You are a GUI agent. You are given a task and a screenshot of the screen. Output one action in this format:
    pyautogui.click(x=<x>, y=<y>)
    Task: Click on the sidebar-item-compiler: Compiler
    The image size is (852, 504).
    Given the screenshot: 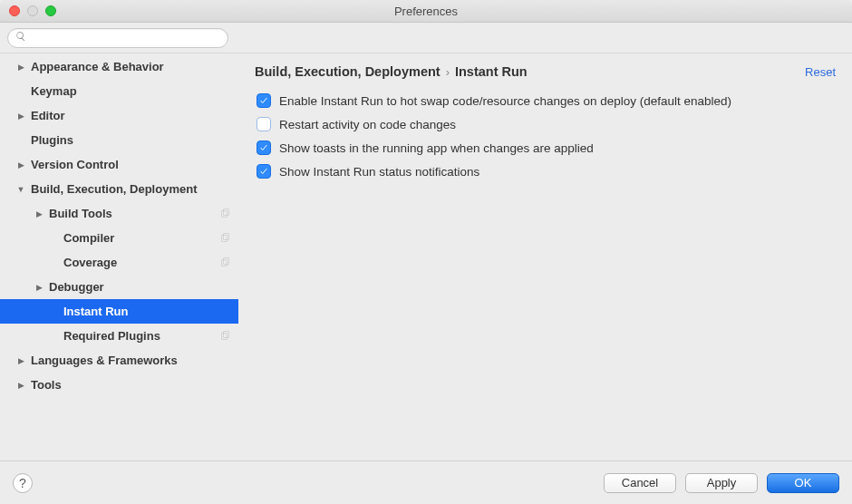 What is the action you would take?
    pyautogui.click(x=120, y=237)
    